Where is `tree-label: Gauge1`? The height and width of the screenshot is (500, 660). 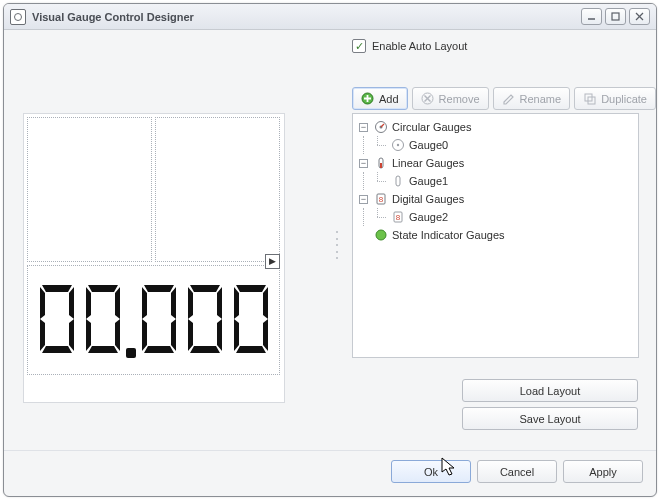
tree-label: Gauge1 is located at coordinates (428, 181).